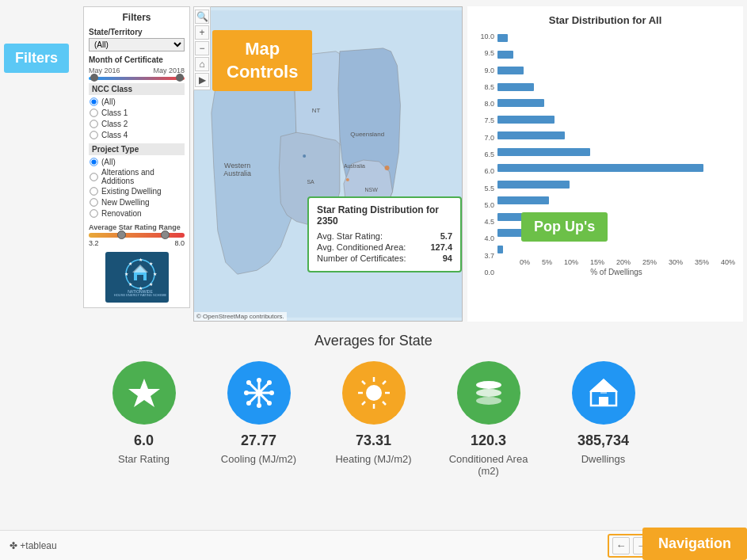  What do you see at coordinates (136, 73) in the screenshot?
I see `month-slider: May 2016 May 2018` at bounding box center [136, 73].